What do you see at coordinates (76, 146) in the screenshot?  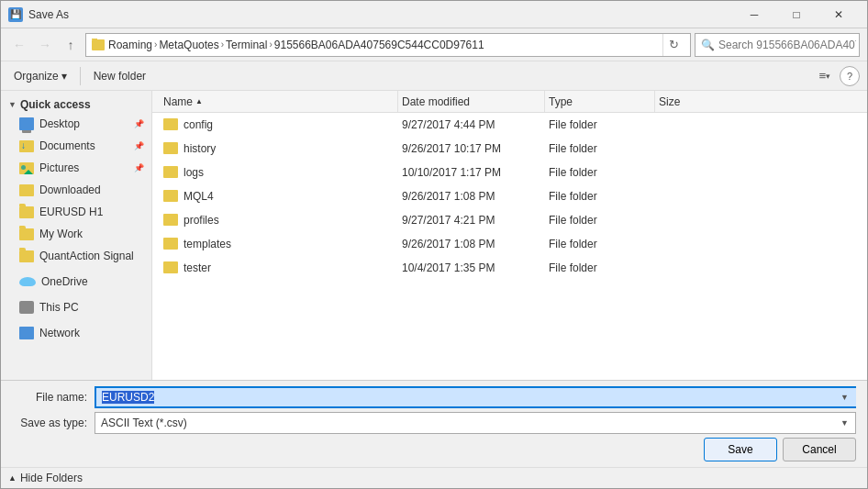 I see `sidebar-item-documents: ↓ Documents 📌` at bounding box center [76, 146].